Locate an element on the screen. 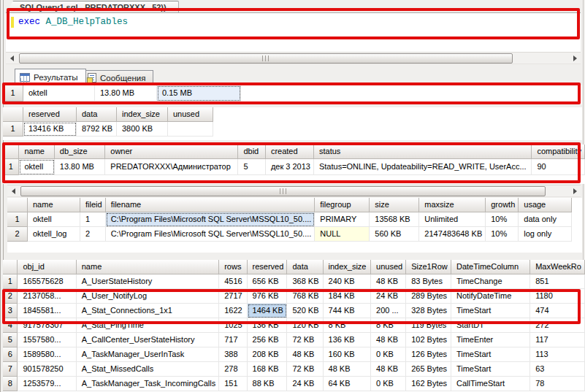 Image resolution: width=585 pixels, height=392 pixels. column-header: size is located at coordinates (394, 205).